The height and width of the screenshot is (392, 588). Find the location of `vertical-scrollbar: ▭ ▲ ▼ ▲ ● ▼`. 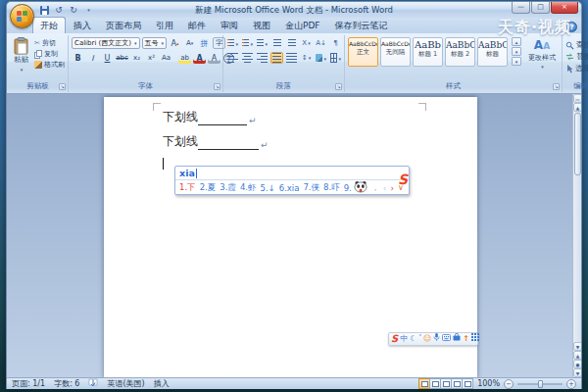

vertical-scrollbar: ▭ ▲ ▼ ▲ ● ▼ is located at coordinates (576, 236).